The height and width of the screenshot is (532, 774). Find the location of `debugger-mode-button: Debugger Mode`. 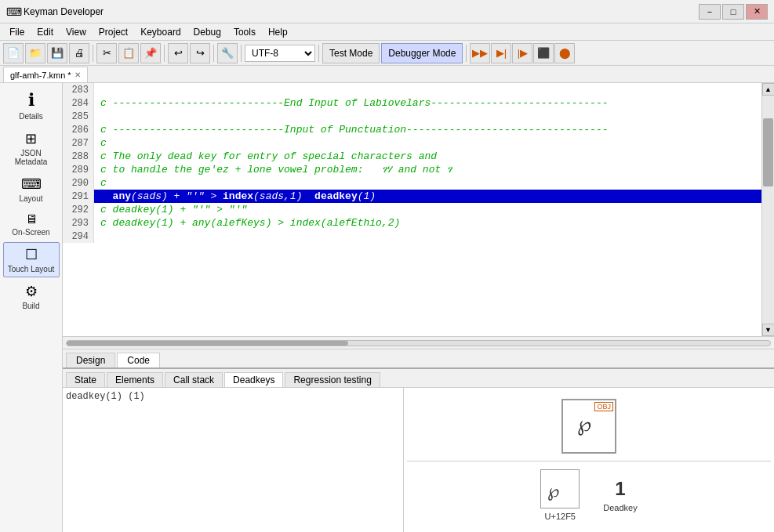

debugger-mode-button: Debugger Mode is located at coordinates (422, 53).